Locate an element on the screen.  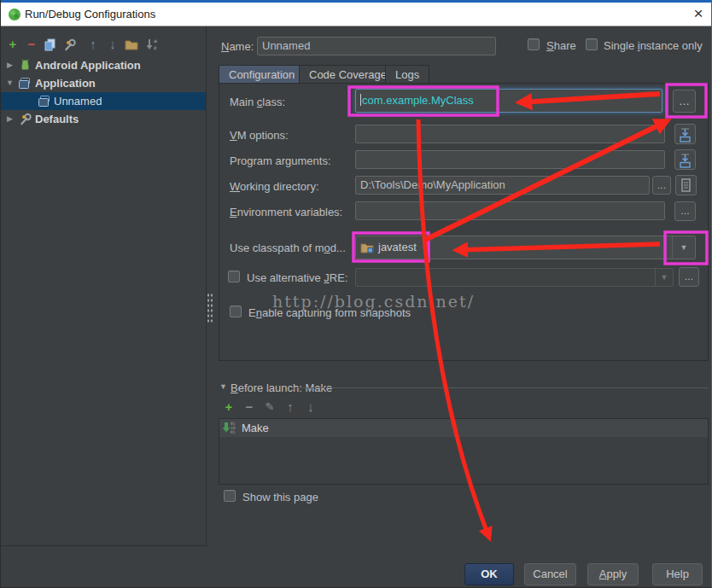
tree-item-defaults: ▶ Defaults is located at coordinates (103, 119).